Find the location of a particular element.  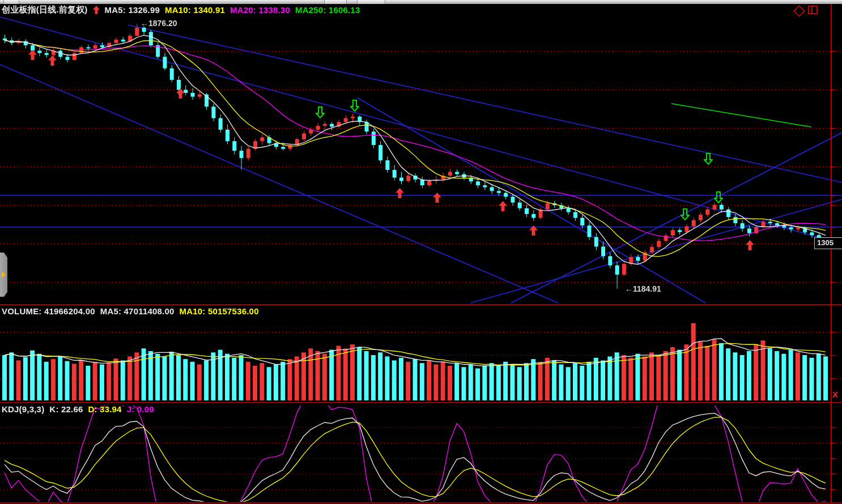

page-title: 创业板指(日线.前复权) is located at coordinates (45, 10).